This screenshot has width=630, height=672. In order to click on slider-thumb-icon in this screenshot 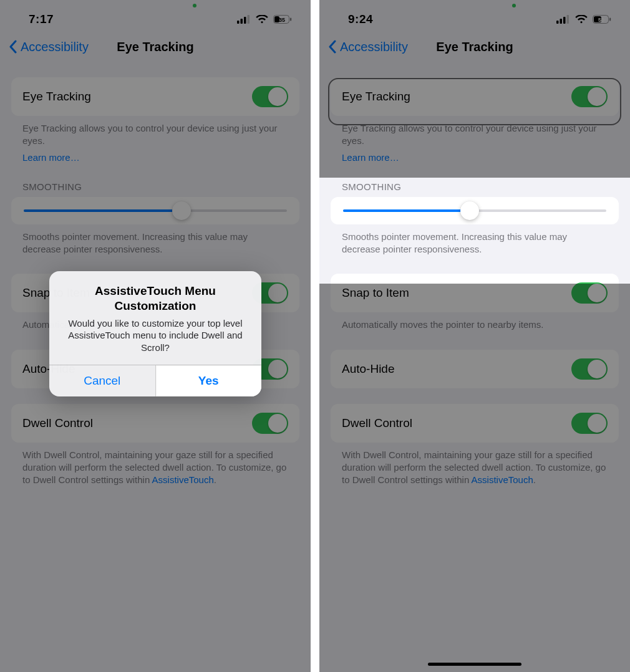, I will do `click(470, 211)`.